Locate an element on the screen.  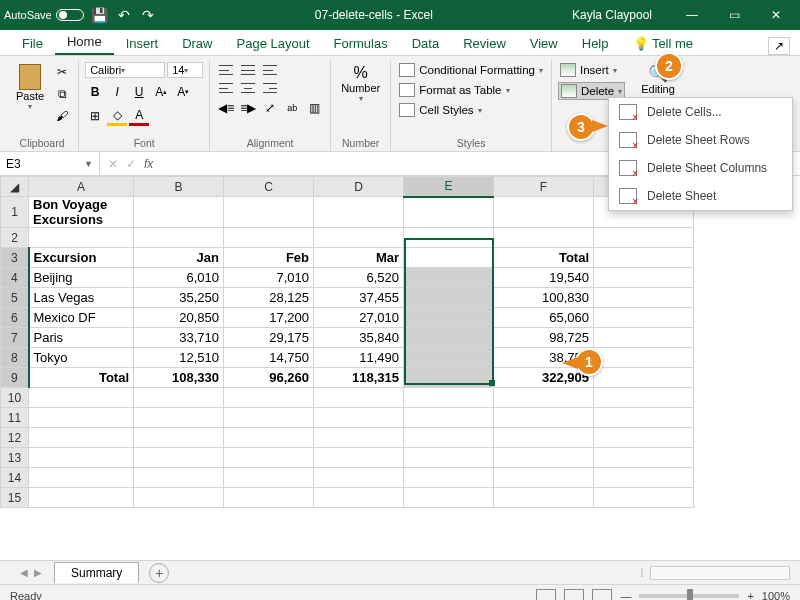
chevron-down-icon: ▼ is located at coordinates (88, 164).